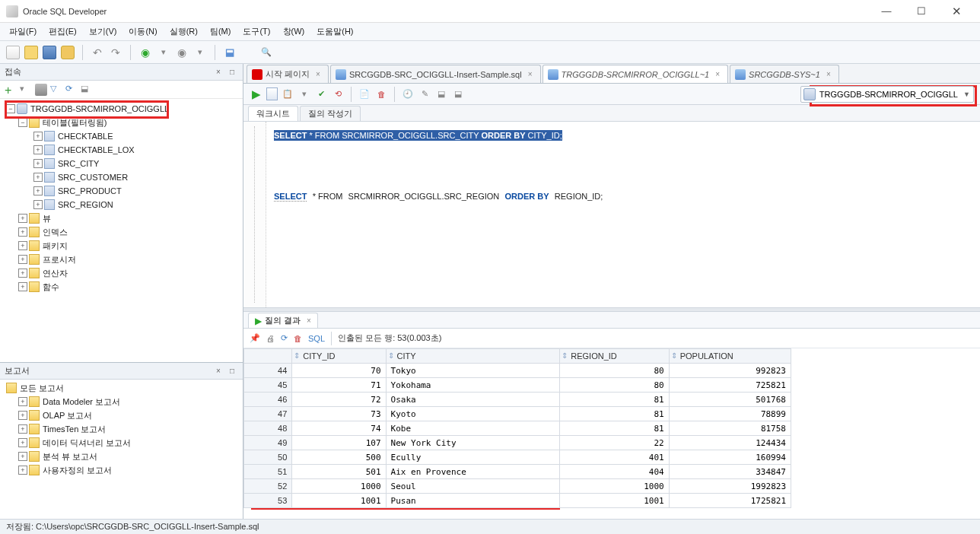 Image resolution: width=980 pixels, height=534 pixels. Describe the element at coordinates (256, 32) in the screenshot. I see `menu-tools: 도구(T)` at that location.